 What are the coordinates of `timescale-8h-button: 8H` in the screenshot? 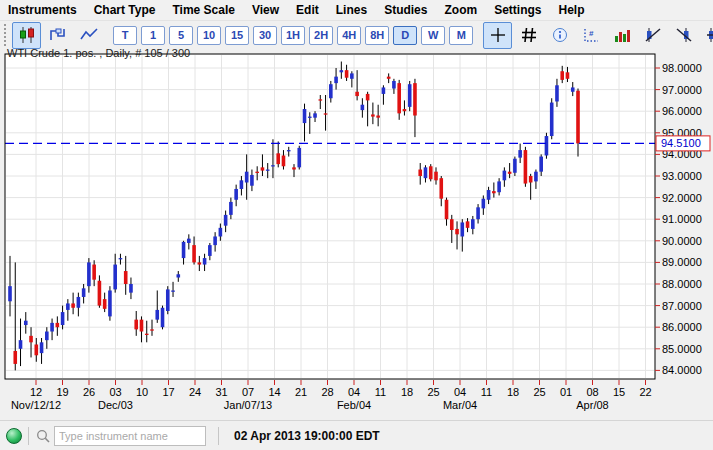 It's located at (377, 36).